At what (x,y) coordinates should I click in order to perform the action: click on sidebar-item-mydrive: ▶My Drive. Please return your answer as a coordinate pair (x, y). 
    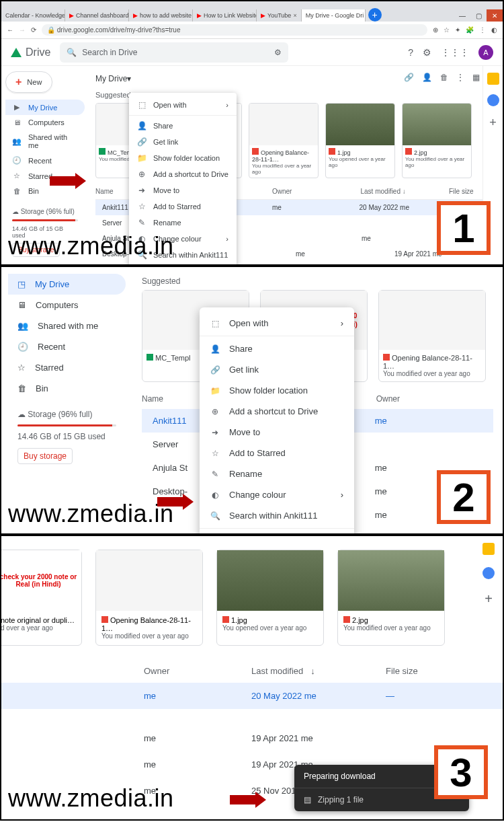
    Looking at the image, I should click on (45, 108).